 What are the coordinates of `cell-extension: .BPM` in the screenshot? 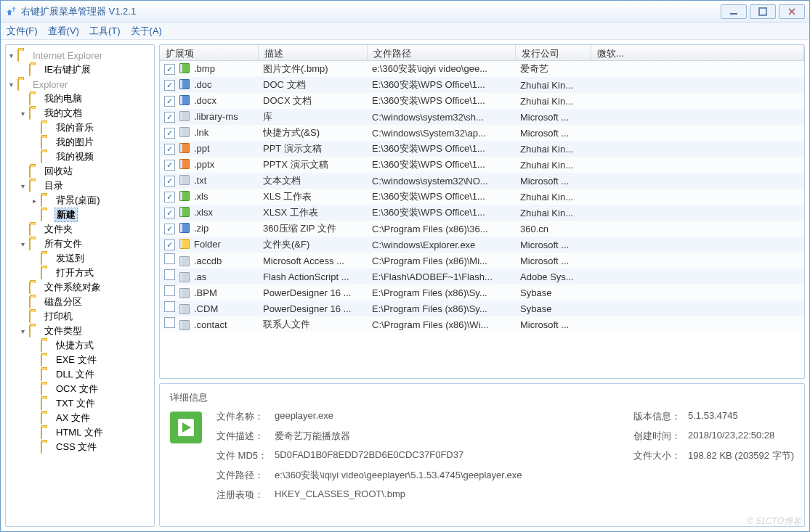 It's located at (206, 293).